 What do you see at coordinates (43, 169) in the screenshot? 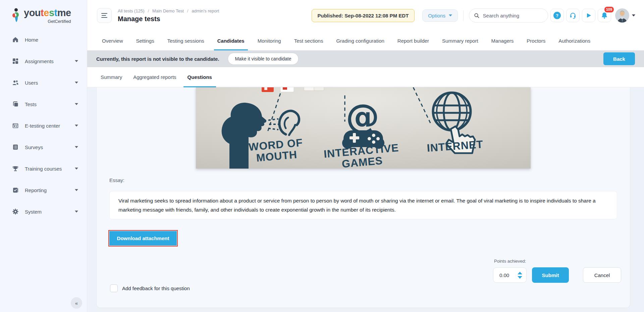
I see `sidebar-item-label: Training courses` at bounding box center [43, 169].